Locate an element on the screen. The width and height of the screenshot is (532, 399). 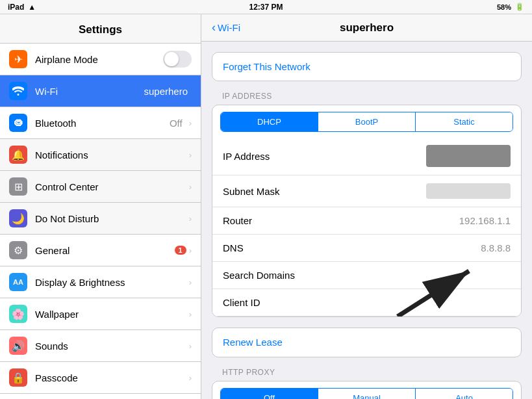
search-domains-row: Search Domains is located at coordinates (366, 276).